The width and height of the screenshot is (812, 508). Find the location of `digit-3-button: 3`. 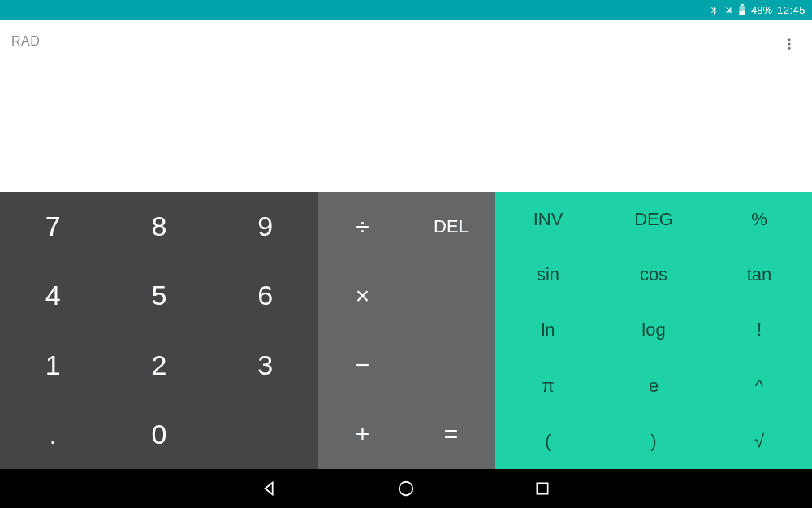

digit-3-button: 3 is located at coordinates (265, 366).